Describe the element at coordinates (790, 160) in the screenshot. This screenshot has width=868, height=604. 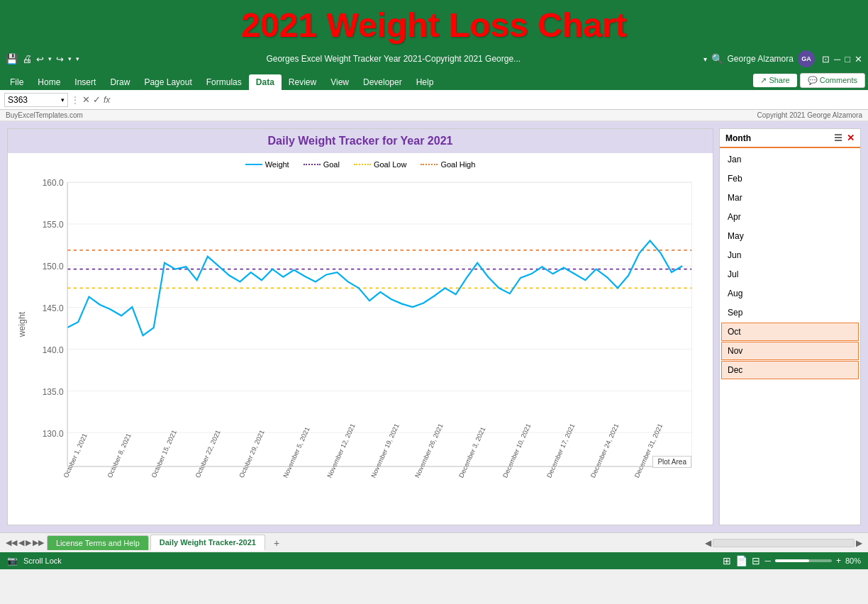
I see `slicer-item-jan: Jan` at that location.